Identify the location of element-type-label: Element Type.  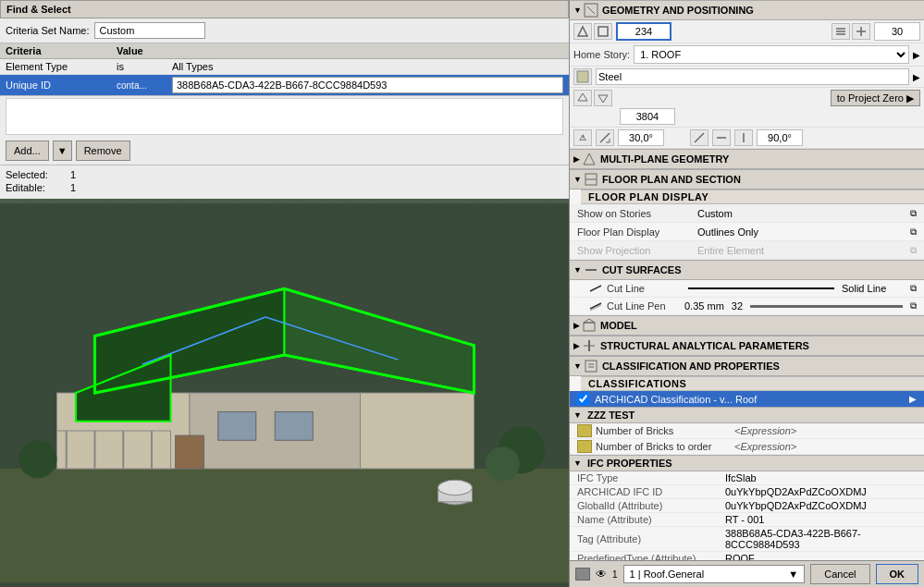
(61, 67).